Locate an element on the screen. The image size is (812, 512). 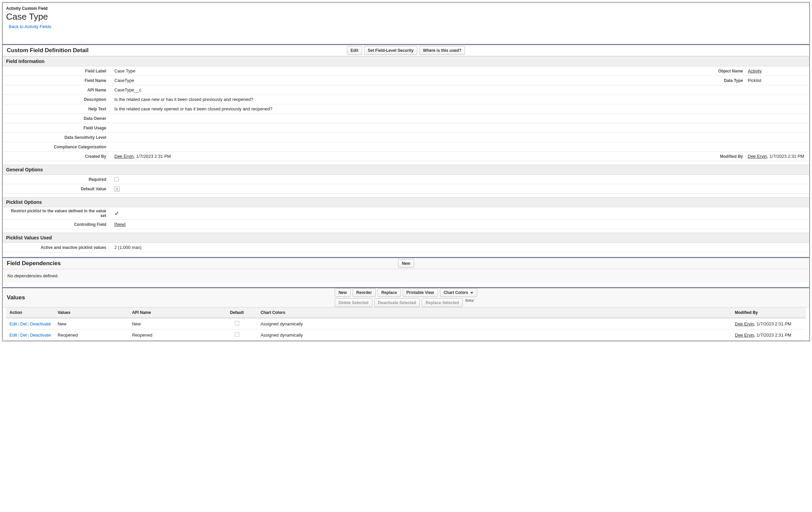
row-value: Reopened is located at coordinates (91, 335).